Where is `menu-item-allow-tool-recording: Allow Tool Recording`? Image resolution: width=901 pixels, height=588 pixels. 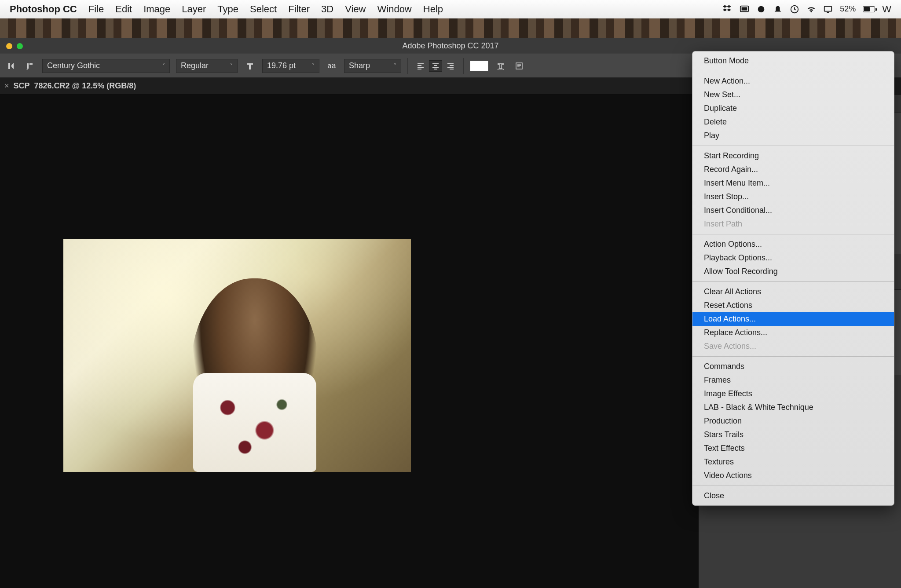 menu-item-allow-tool-recording: Allow Tool Recording is located at coordinates (793, 272).